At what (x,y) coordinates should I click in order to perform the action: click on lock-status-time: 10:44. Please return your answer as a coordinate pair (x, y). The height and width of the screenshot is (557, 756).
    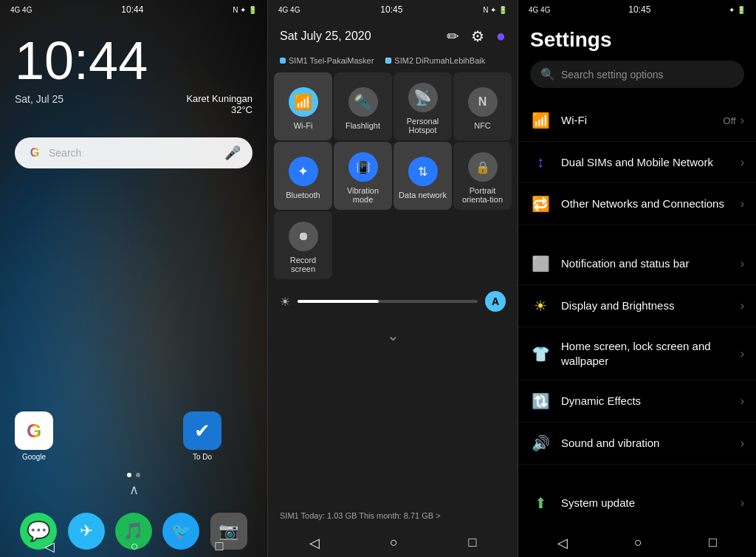
    Looking at the image, I should click on (132, 10).